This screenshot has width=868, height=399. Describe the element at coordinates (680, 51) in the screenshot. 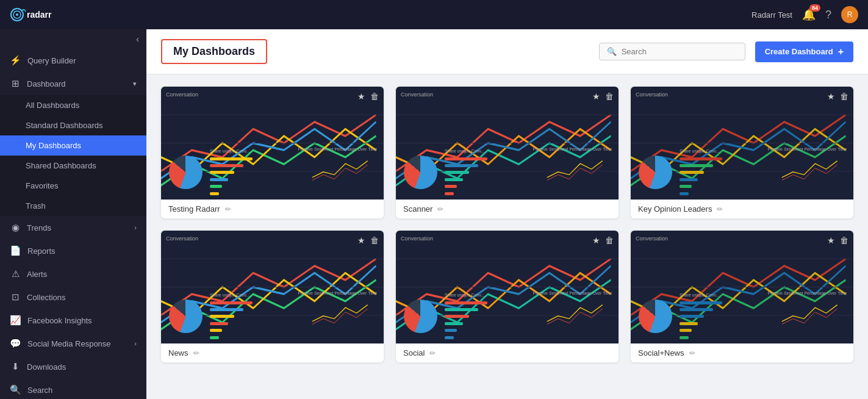

I see `search-input` at that location.